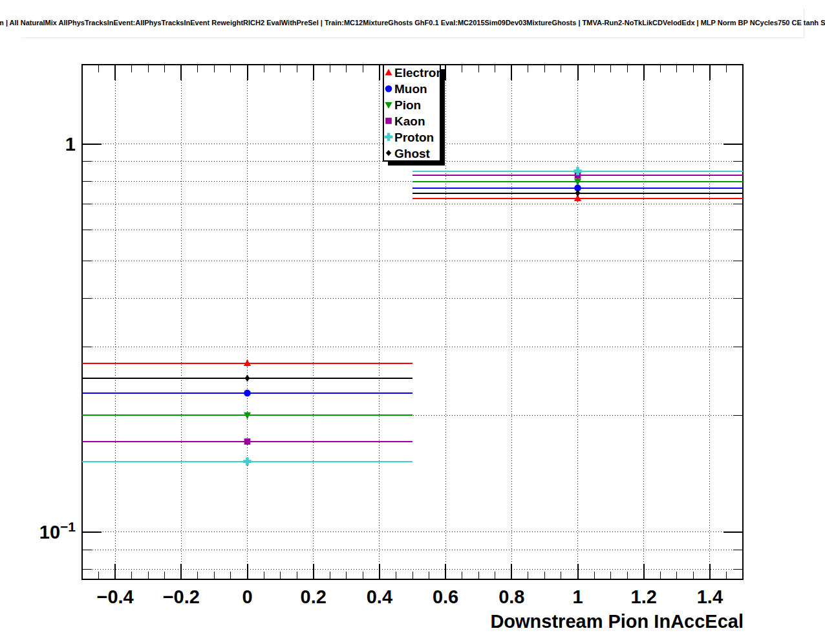 The height and width of the screenshot is (644, 825). Describe the element at coordinates (410, 122) in the screenshot. I see `legend-label: Kaon` at that location.